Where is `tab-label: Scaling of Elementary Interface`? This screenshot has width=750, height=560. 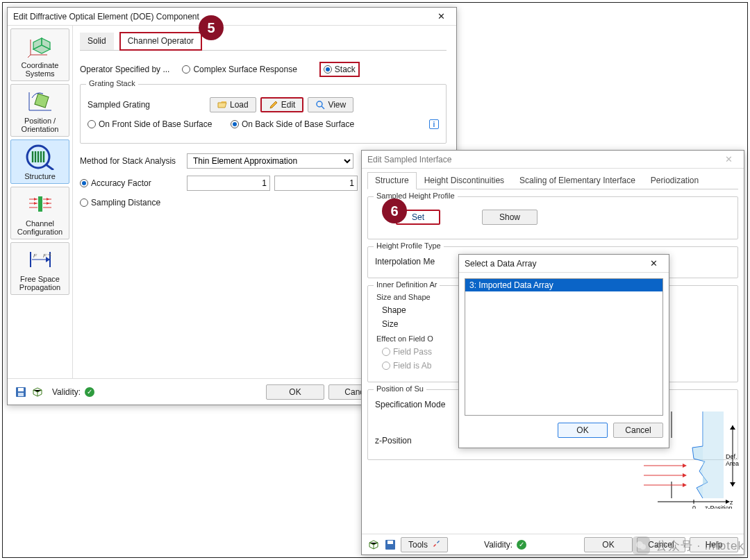 tab-label: Scaling of Elementary Interface is located at coordinates (578, 180).